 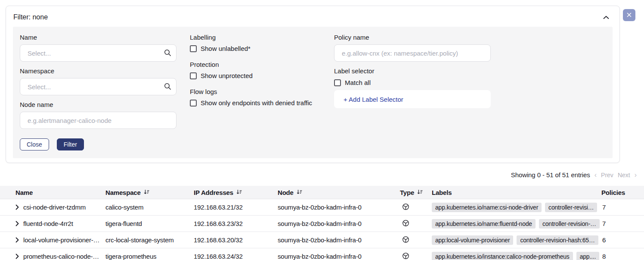 What do you see at coordinates (193, 49) in the screenshot?
I see `show-unlabelled-checkbox` at bounding box center [193, 49].